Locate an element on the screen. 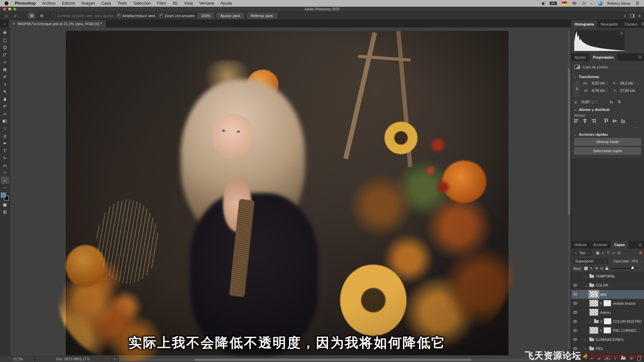  marquee-tool: ▢ is located at coordinates (5, 40).